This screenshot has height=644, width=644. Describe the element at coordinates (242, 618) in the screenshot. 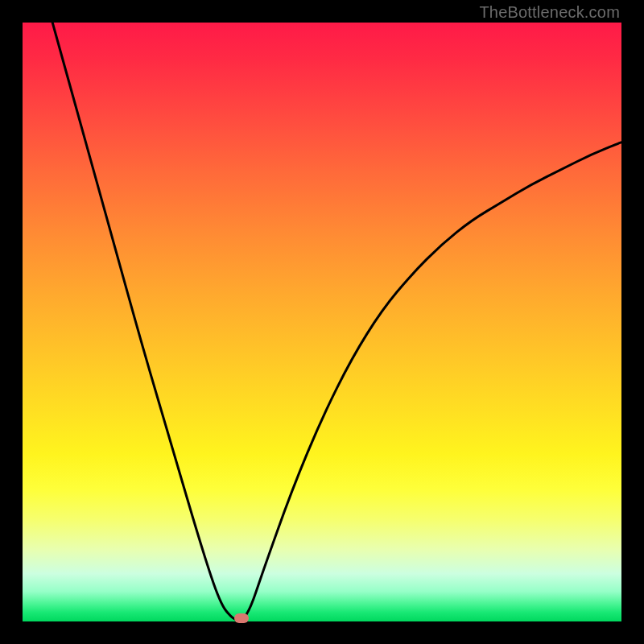

I see `optimal-point-marker` at that location.